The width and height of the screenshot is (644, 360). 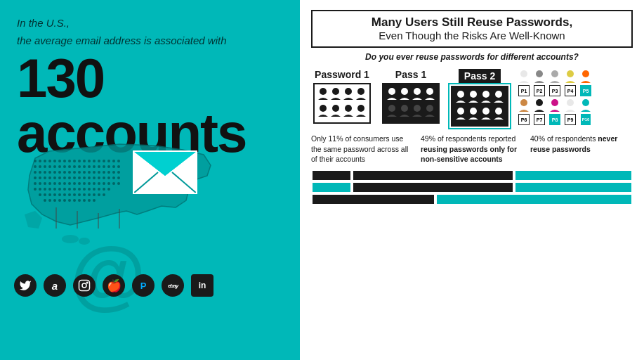 I want to click on desc2-text: 49% of respondents reported reusing pass…, so click(x=472, y=149).